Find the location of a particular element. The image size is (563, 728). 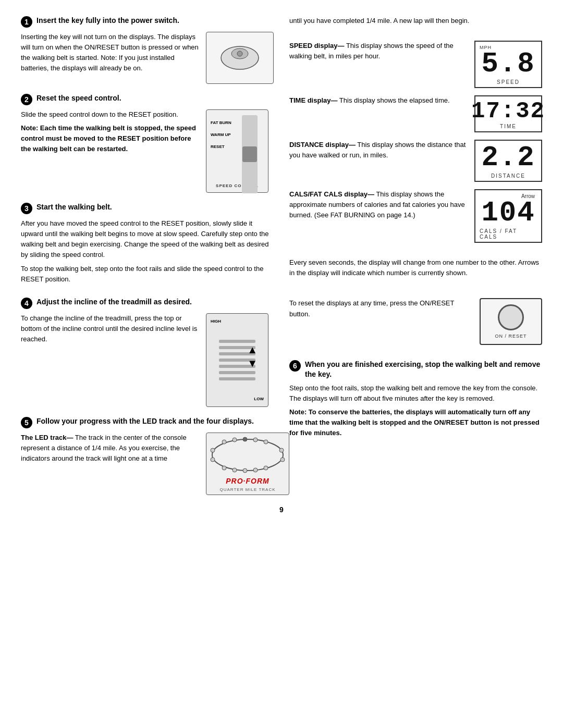

proform-logo: PRO·FORM is located at coordinates (247, 481).